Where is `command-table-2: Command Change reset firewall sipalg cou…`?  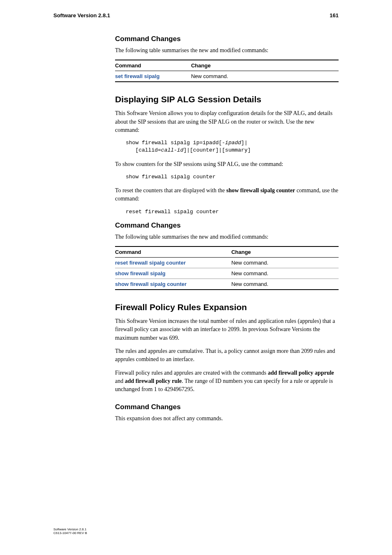
command-table-2: Command Change reset firewall sipalg cou… is located at coordinates (227, 268).